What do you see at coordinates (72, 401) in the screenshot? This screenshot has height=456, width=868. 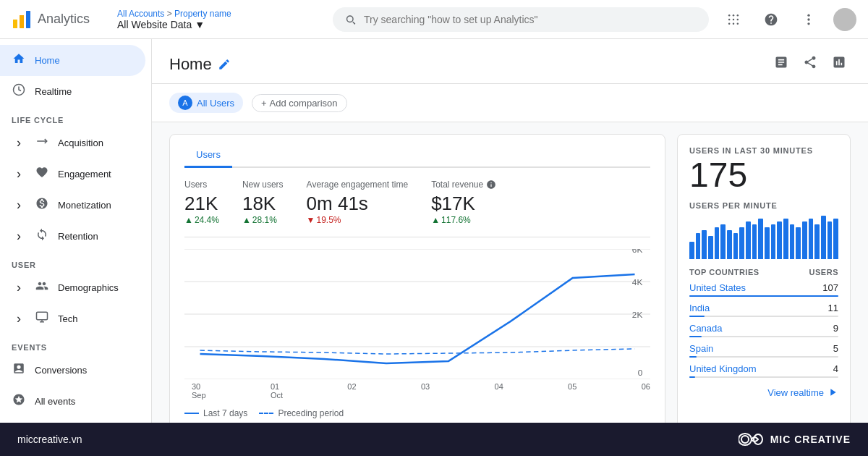 I see `sidebar-item-allevents: All events` at bounding box center [72, 401].